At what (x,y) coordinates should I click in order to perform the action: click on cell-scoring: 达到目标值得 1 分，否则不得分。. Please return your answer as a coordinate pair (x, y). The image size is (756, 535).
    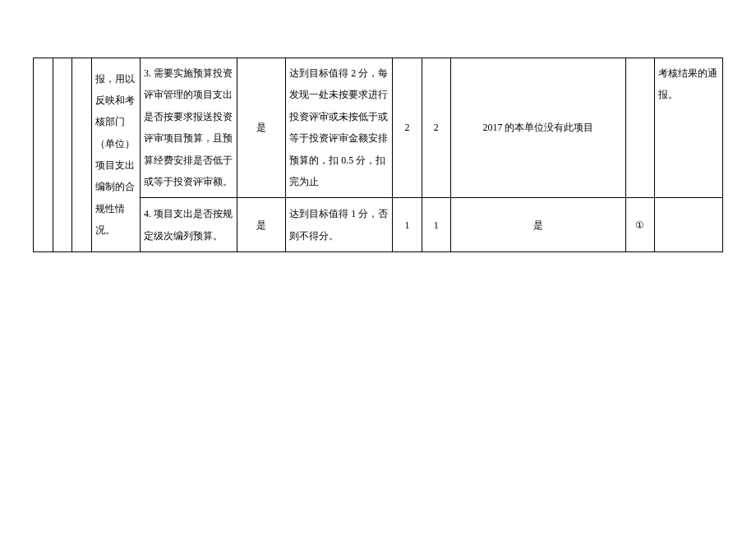
    Looking at the image, I should click on (339, 225).